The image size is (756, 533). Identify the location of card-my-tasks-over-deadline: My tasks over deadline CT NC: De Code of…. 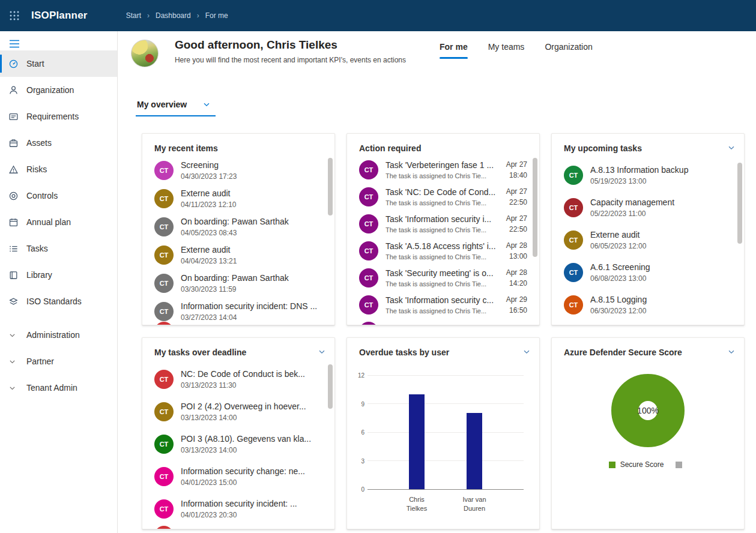
(238, 433).